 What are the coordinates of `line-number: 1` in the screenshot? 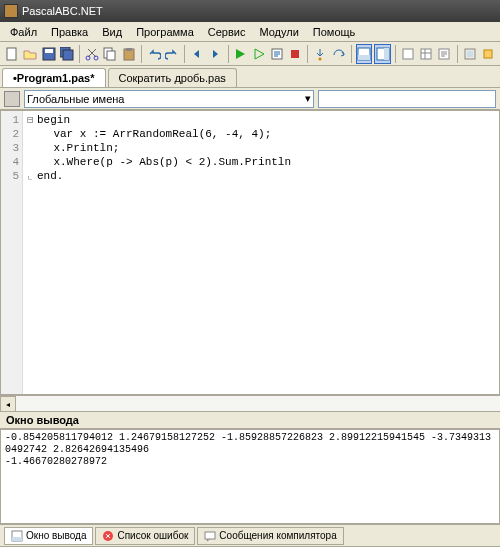 It's located at (10, 120).